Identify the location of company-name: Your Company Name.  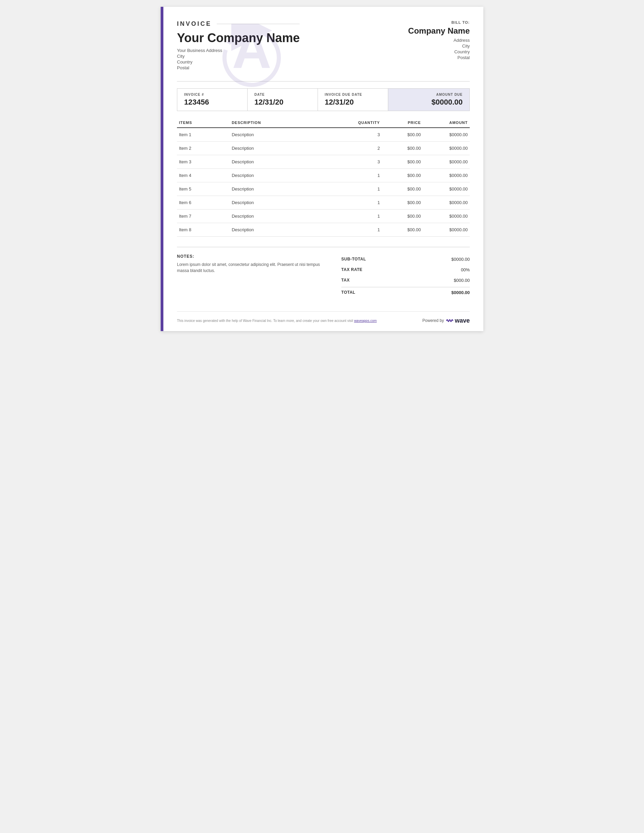
(238, 38).